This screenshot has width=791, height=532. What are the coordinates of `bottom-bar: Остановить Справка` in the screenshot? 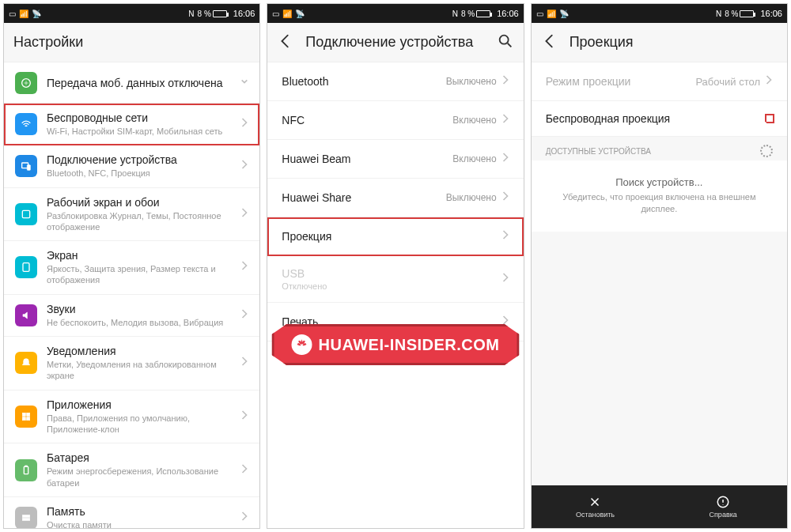 It's located at (660, 507).